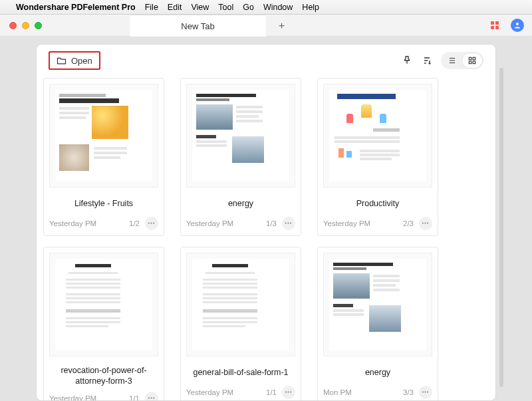 Image resolution: width=532 pixels, height=401 pixels. What do you see at coordinates (241, 157) in the screenshot?
I see `document-card: energyYesterday PM1/3⋯` at bounding box center [241, 157].